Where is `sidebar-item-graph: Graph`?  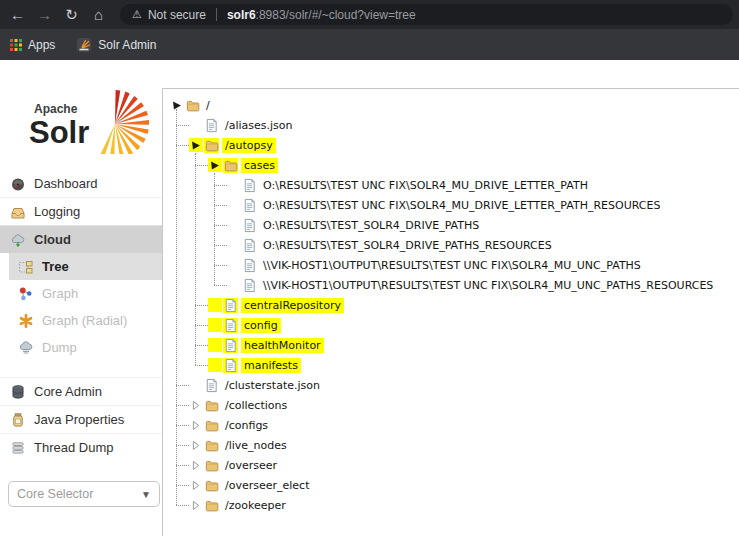
sidebar-item-graph: Graph is located at coordinates (86, 294).